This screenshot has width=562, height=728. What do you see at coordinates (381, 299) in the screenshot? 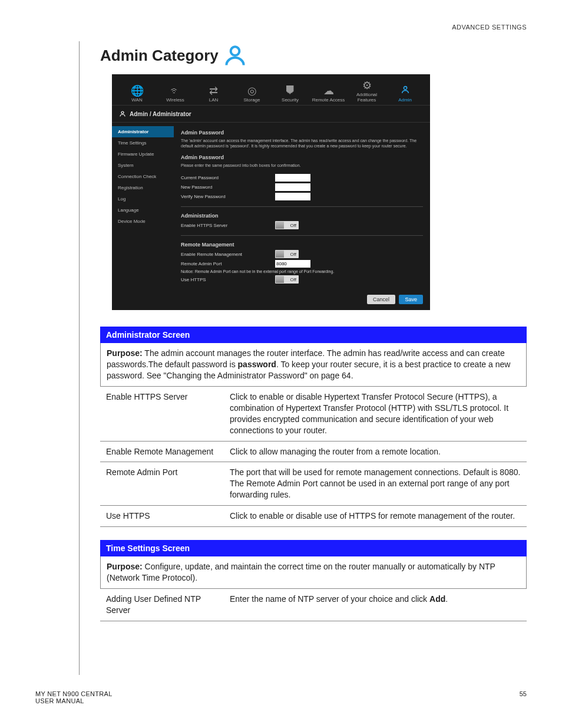
I see `cancel-button: Cancel` at bounding box center [381, 299].